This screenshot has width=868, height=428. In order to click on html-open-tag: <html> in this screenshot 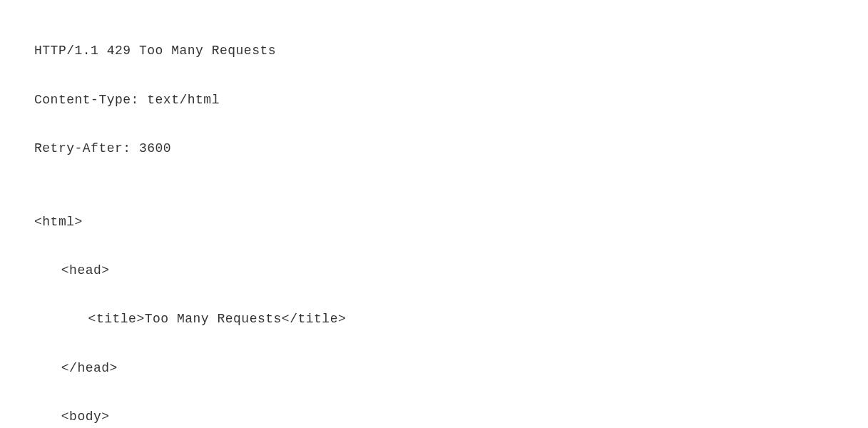, I will do `click(451, 222)`.